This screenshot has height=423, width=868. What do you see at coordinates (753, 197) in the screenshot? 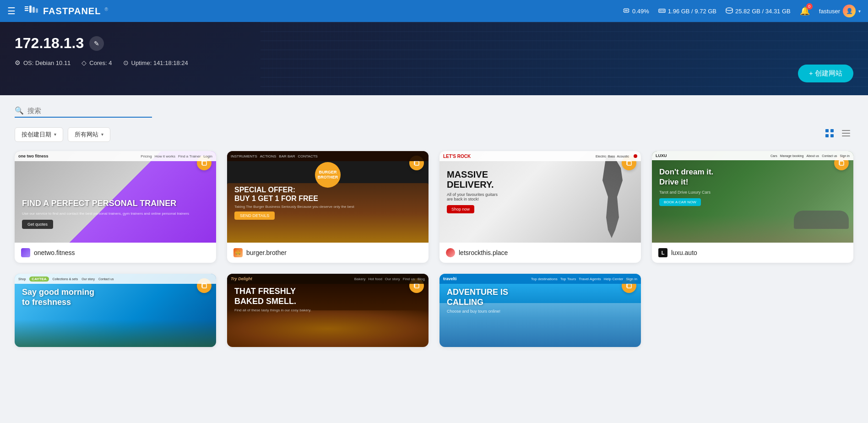
I see `site-thumb-luxu: LUXU CarsManage bookingAbout usContact u…` at bounding box center [753, 197].